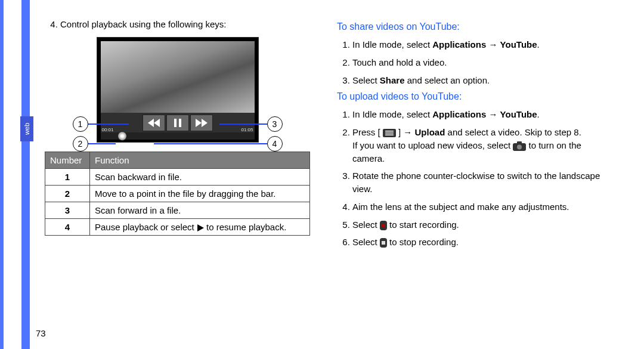  I want to click on upload-step-4: Aim the lens at the subject and make any…, so click(477, 207).